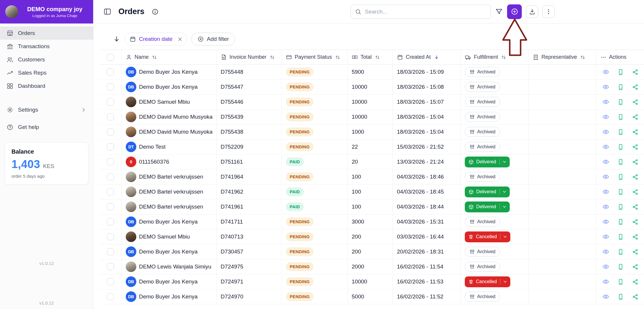 The width and height of the screenshot is (644, 309). Describe the element at coordinates (46, 73) in the screenshot. I see `sidebar-item-sales-reps: Sales Reps` at that location.